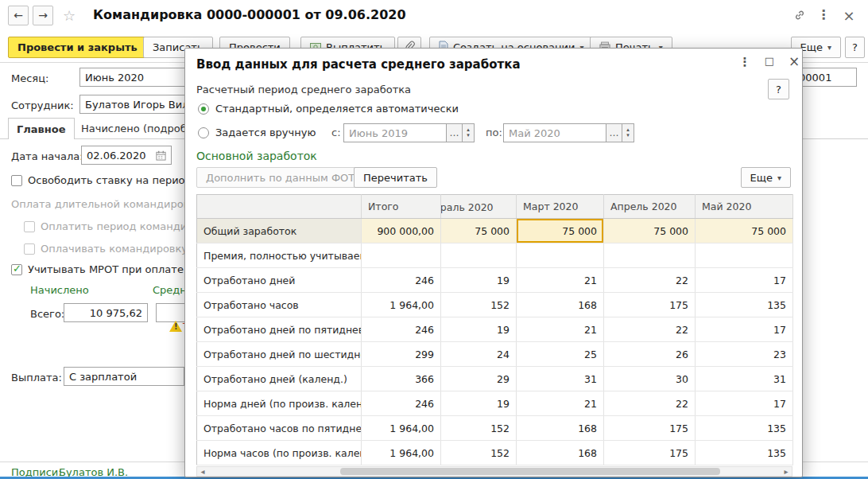 This screenshot has width=868, height=479. What do you see at coordinates (849, 16) in the screenshot?
I see `close-icon: ×` at bounding box center [849, 16].